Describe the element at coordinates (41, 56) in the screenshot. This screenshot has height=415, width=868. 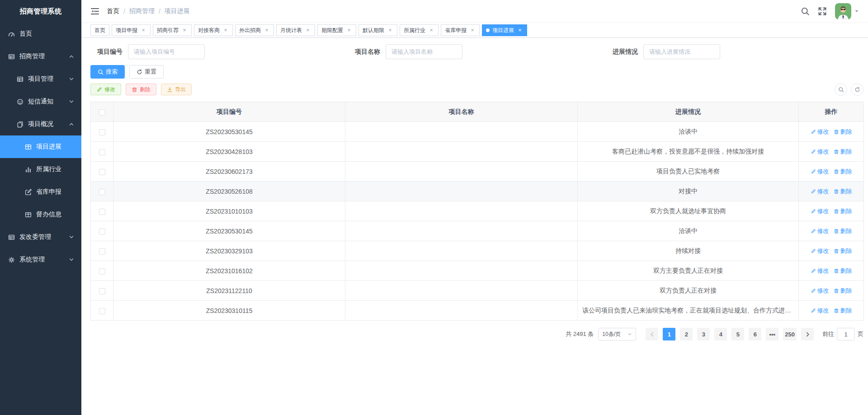
I see `sidebar-item-2: 招商管理` at that location.